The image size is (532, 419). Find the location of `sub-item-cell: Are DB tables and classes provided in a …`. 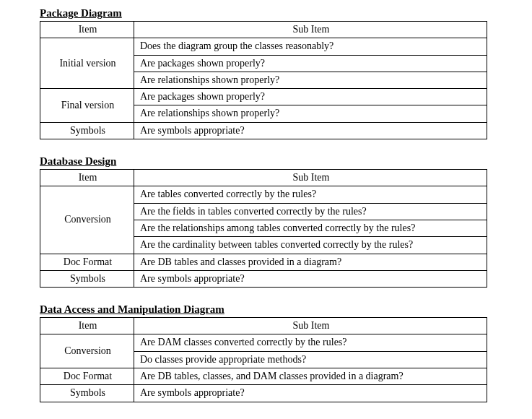

sub-item-cell: Are DB tables and classes provided in a … is located at coordinates (310, 262).